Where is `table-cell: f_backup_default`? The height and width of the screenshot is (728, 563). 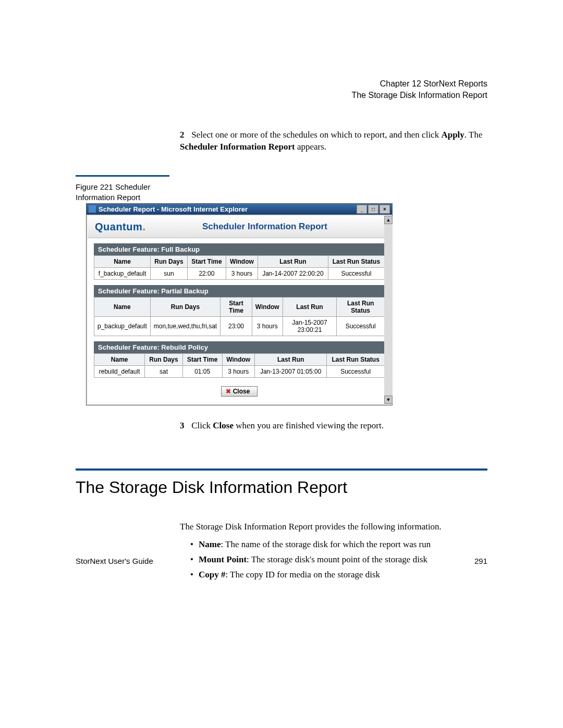 table-cell: f_backup_default is located at coordinates (123, 273).